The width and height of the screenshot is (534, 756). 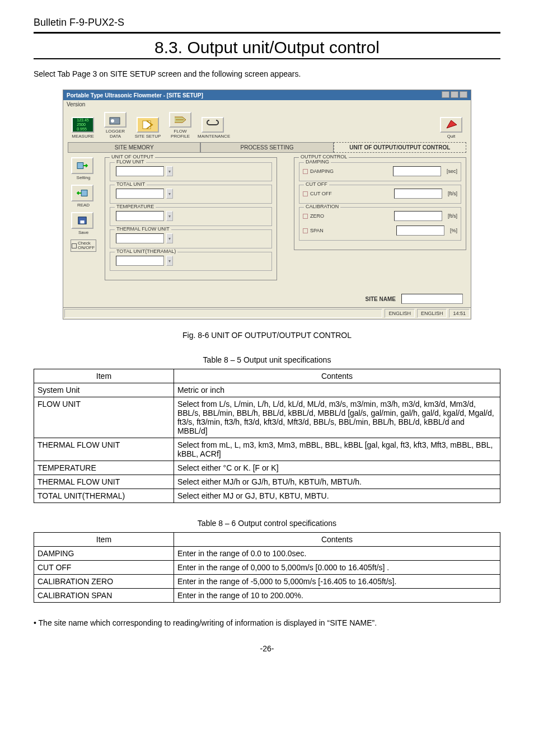 I want to click on status-lang1: ENGLISH, so click(x=400, y=313).